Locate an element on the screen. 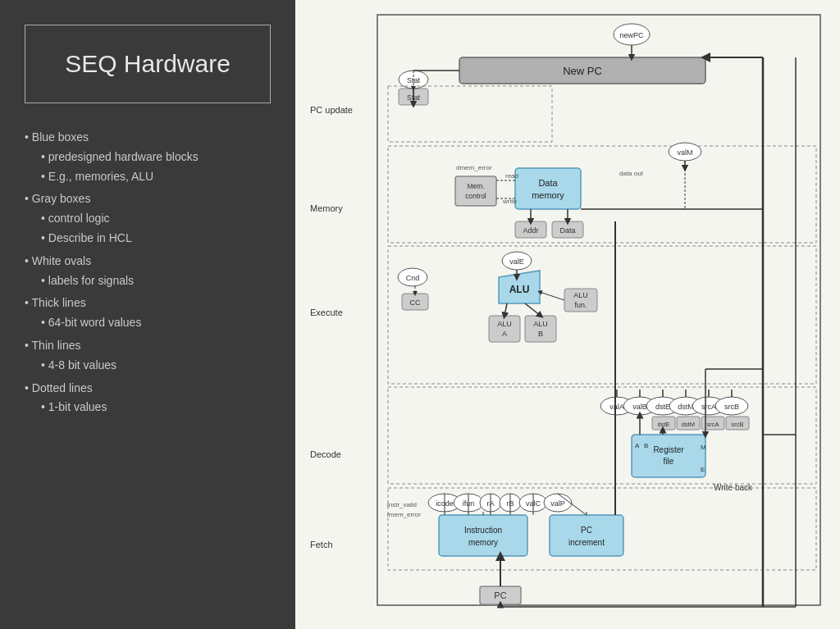 This screenshot has width=840, height=629. svg-text: E is located at coordinates (702, 469).